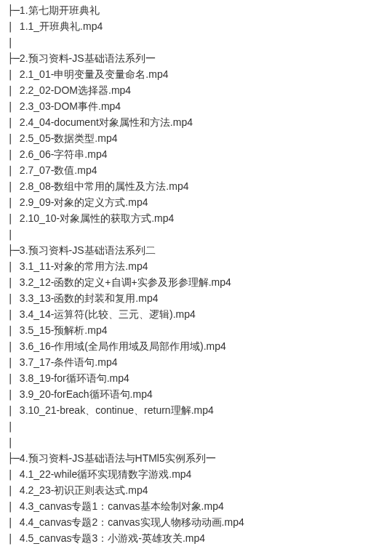 The image size is (392, 549). I want to click on file-line: | 2.10_10-对象属性的获取方式.mp4, so click(196, 219).